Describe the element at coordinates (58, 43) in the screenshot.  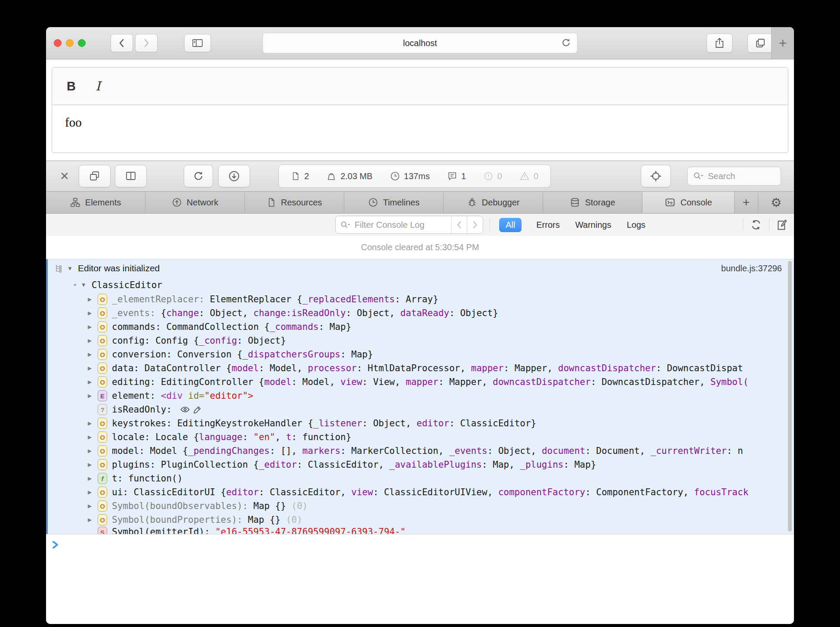
I see `close-window-button` at that location.